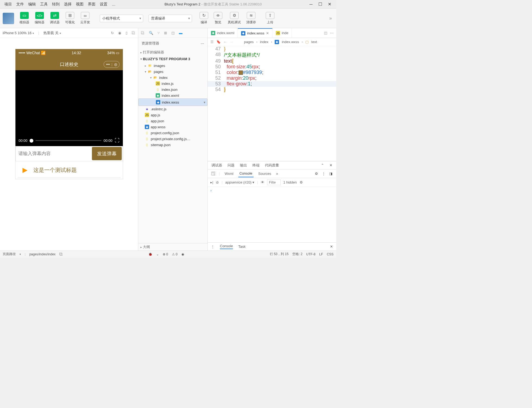  What do you see at coordinates (272, 165) in the screenshot?
I see `devtools-tab-quality: 代码质量` at bounding box center [272, 165].